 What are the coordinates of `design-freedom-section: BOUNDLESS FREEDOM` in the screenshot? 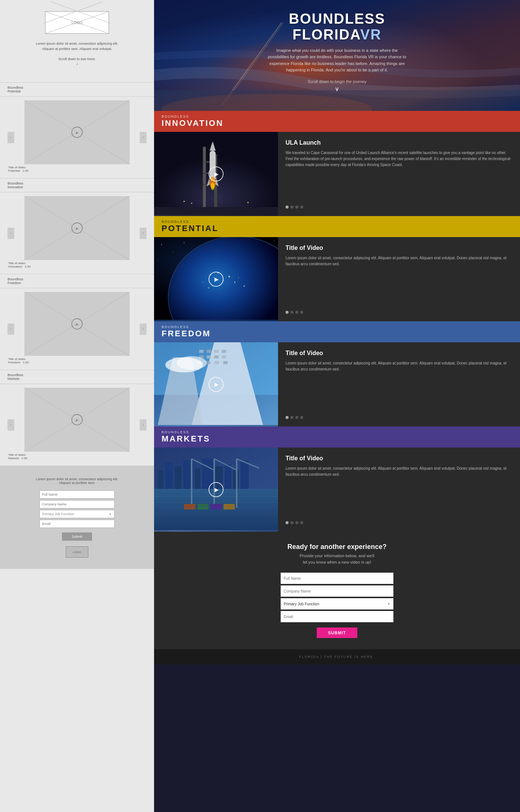 It's located at (337, 374).